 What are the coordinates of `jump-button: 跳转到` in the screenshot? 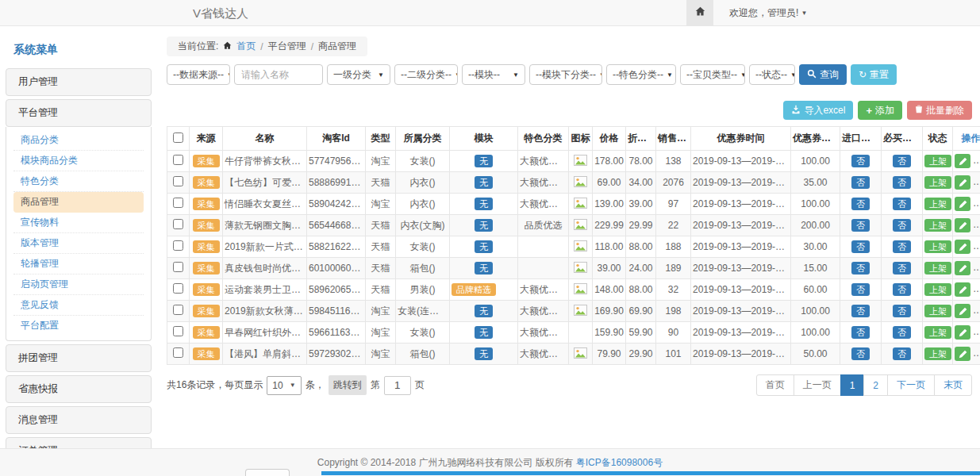 It's located at (348, 386).